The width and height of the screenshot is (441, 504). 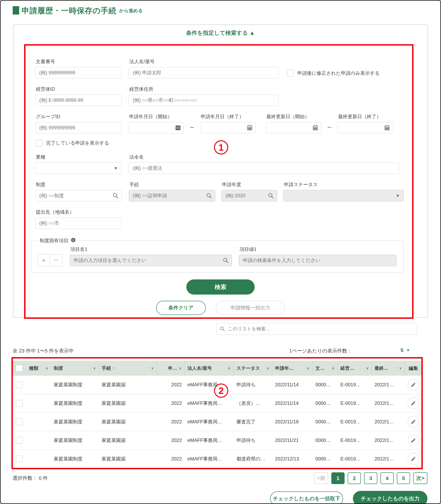 What do you see at coordinates (371, 478) in the screenshot?
I see `pagination: <前 1 2 3 4 5 次>` at bounding box center [371, 478].